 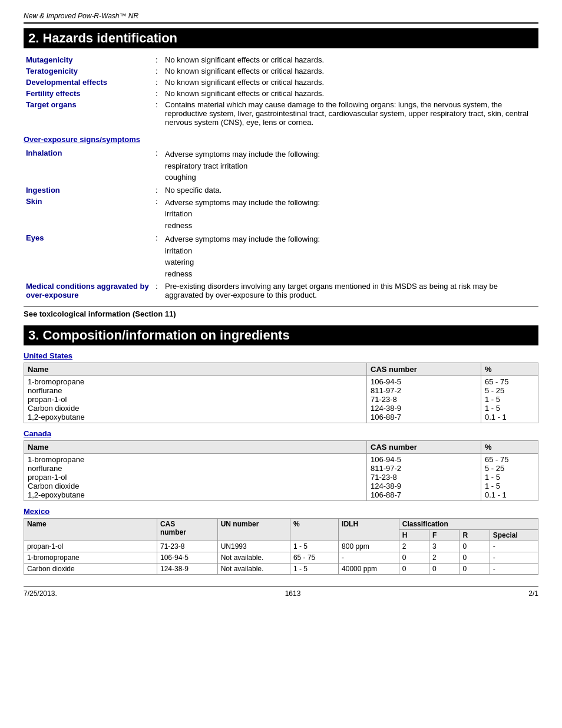 What do you see at coordinates (281, 256) in the screenshot?
I see `table-row: Eyes : Adverse symptoms may include the …` at bounding box center [281, 256].